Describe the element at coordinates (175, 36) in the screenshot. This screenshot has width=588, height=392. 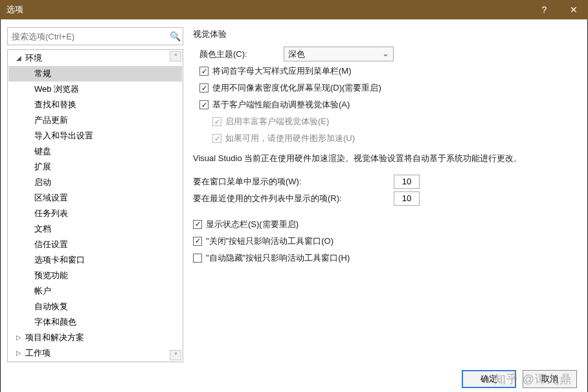
I see `search-icon: 🔍` at that location.